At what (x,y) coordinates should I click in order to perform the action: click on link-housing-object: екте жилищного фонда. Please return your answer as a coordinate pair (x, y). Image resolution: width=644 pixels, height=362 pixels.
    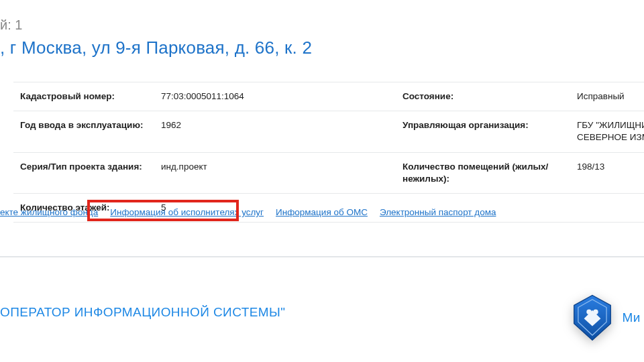
    Looking at the image, I should click on (49, 212).